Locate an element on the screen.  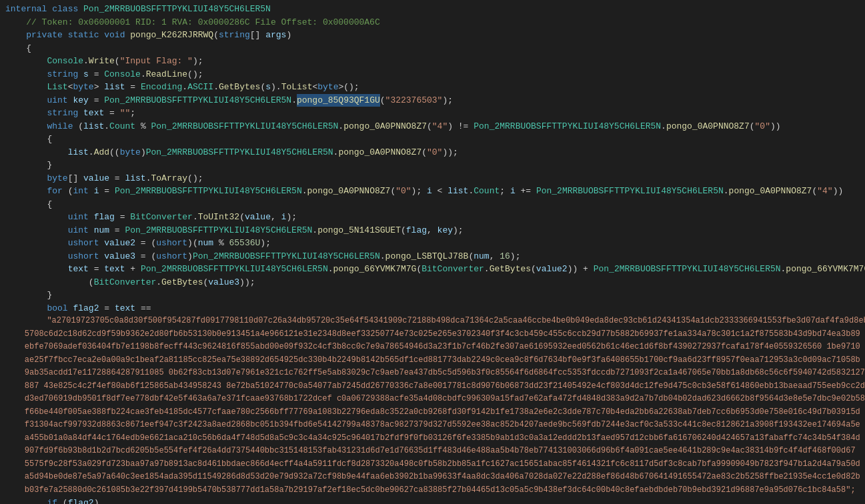
line-long-string-10: a455b01a0a84df44c1764edb9e6621aca210c56b… is located at coordinates (432, 439).